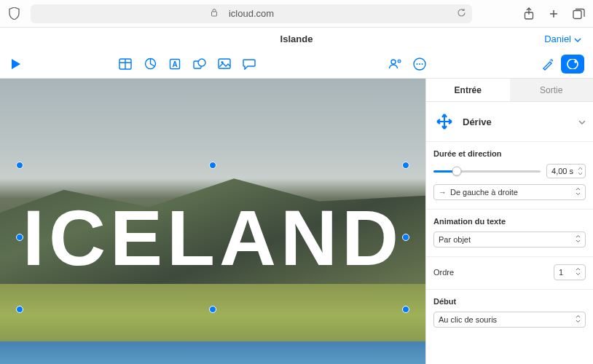 This screenshot has width=593, height=364. Describe the element at coordinates (455, 240) in the screenshot. I see `text-anim-value: Par objet` at that location.